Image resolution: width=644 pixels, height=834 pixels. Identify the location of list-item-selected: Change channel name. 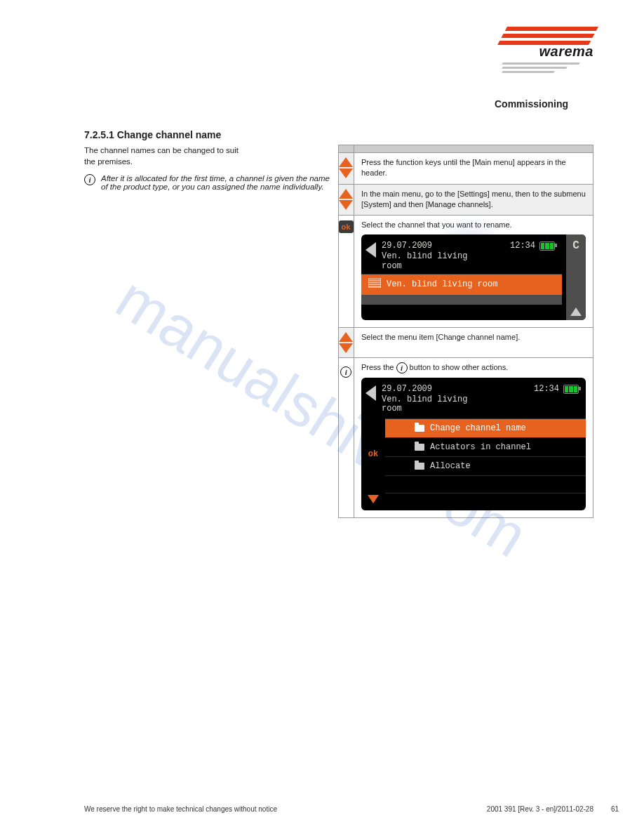
(485, 428).